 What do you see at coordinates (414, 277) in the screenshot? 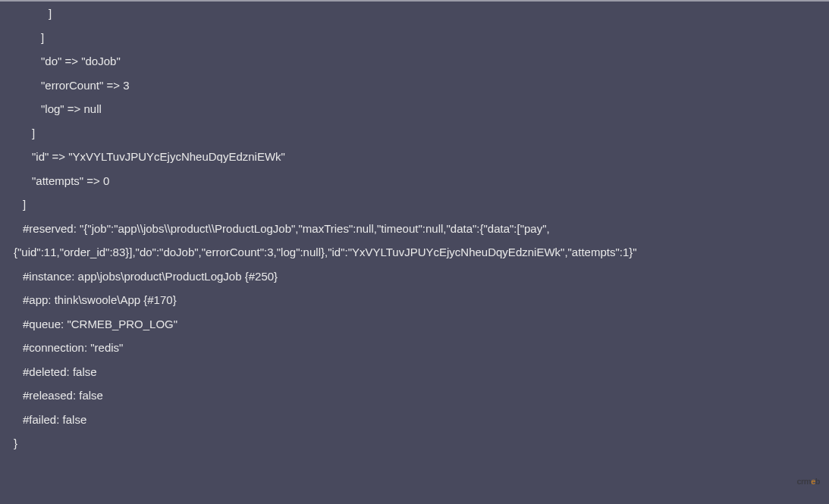
I see `code-line: #instance: app\jobs\product\ProductLogJo…` at bounding box center [414, 277].